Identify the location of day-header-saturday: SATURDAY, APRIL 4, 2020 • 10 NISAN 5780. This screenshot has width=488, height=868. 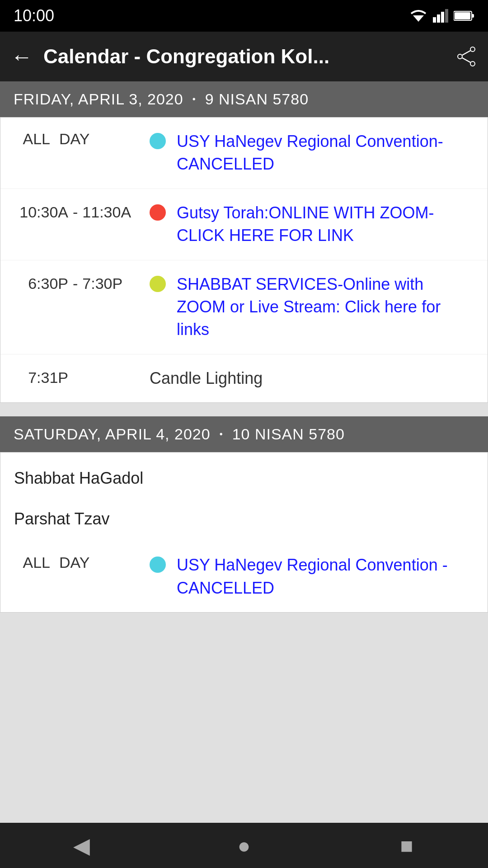
(244, 434).